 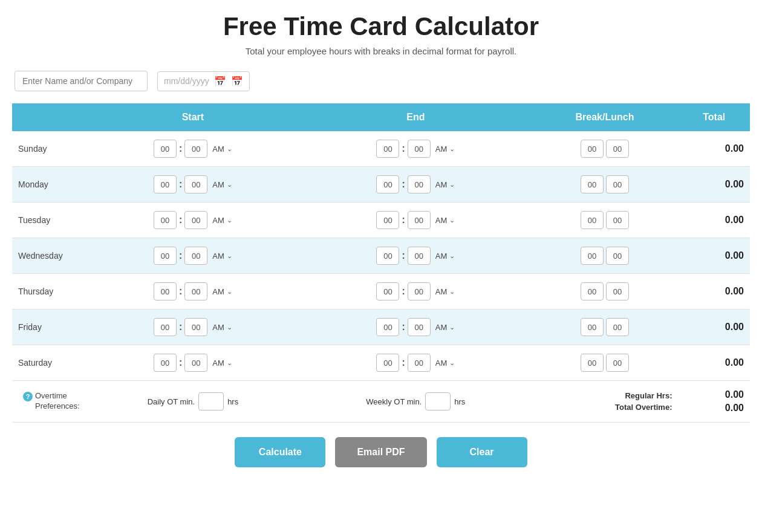 I want to click on col-header-end: End, so click(x=415, y=117).